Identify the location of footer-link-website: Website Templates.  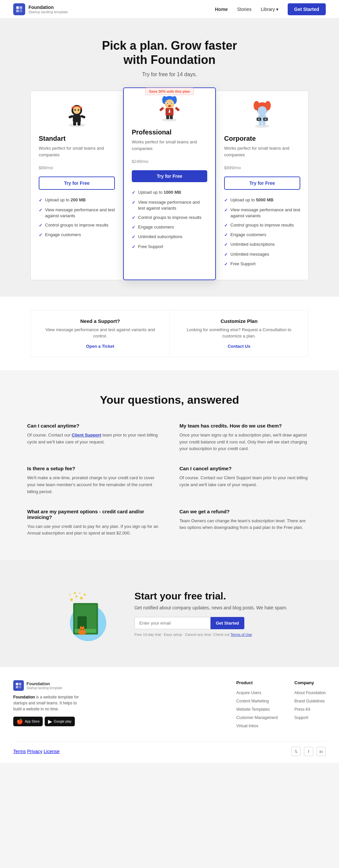
(253, 709).